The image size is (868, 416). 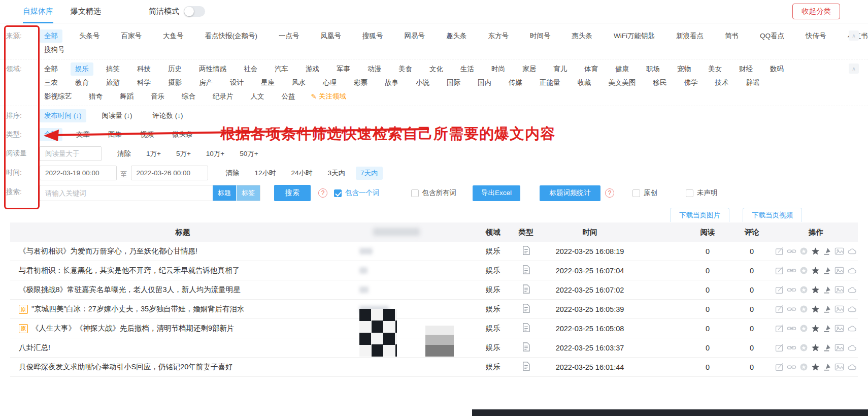 What do you see at coordinates (373, 36) in the screenshot?
I see `filter-option: 搜狐号` at bounding box center [373, 36].